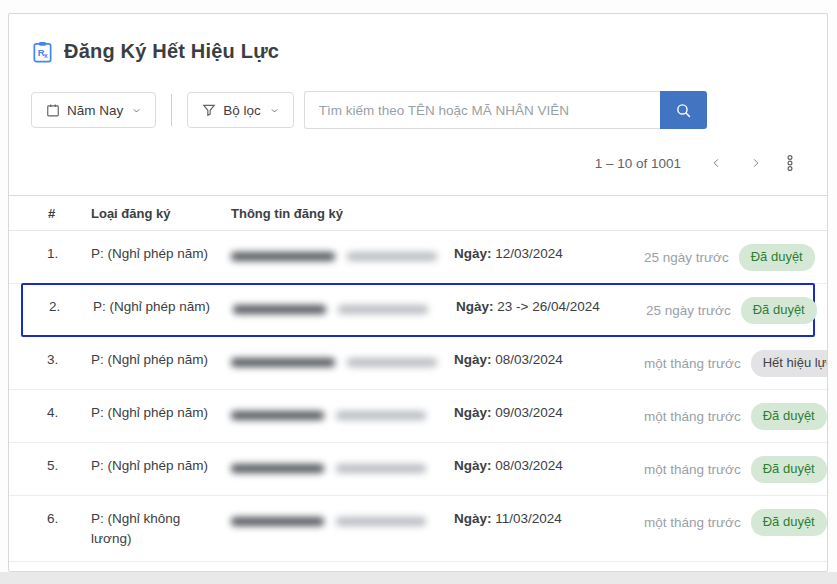 Image resolution: width=837 pixels, height=584 pixels. What do you see at coordinates (53, 110) in the screenshot?
I see `calendar-icon` at bounding box center [53, 110].